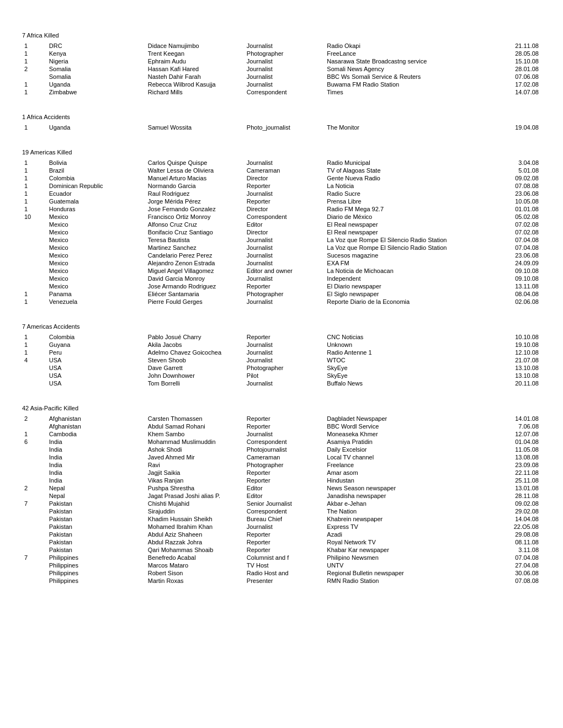  What do you see at coordinates (408, 352) in the screenshot?
I see `outlet-cell: Radio Antenne 1` at bounding box center [408, 352].